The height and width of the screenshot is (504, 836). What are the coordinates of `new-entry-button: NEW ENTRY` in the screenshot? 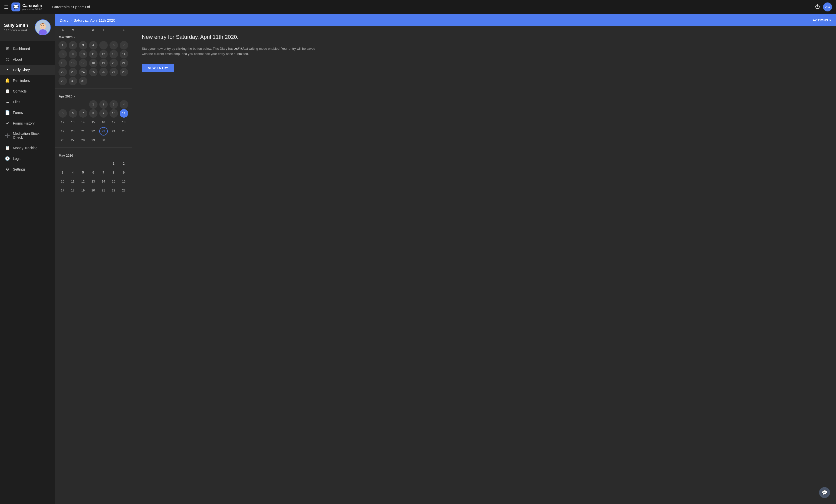 It's located at (158, 68).